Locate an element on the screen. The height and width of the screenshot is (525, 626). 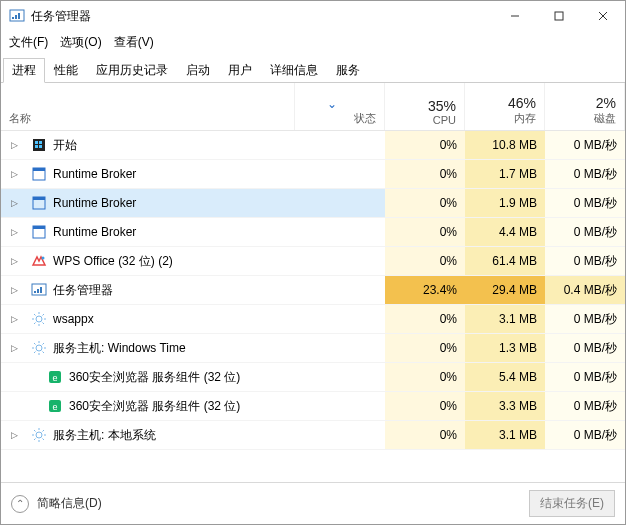
process-name: 开始 is located at coordinates (65, 146).